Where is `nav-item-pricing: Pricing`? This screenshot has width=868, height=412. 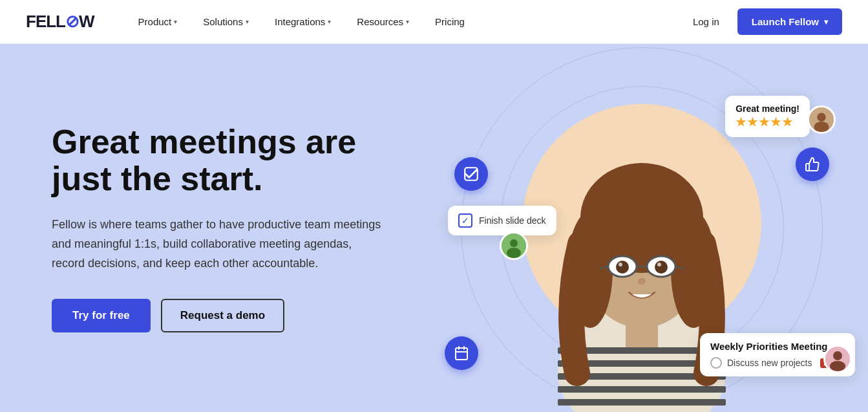 nav-item-pricing: Pricing is located at coordinates (450, 22).